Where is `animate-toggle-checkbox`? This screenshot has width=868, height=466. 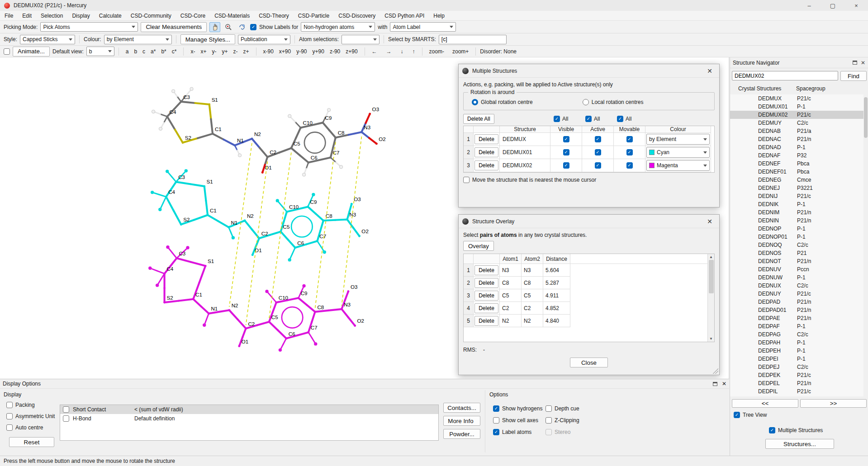 animate-toggle-checkbox is located at coordinates (7, 52).